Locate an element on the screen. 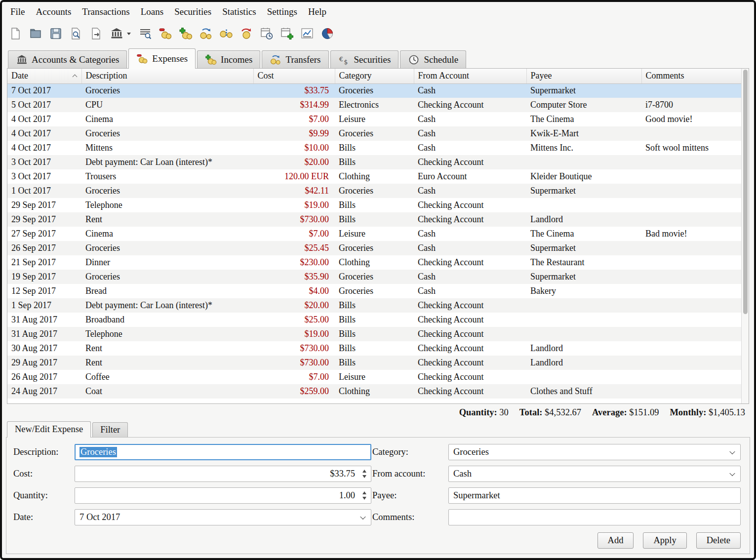 The width and height of the screenshot is (756, 560). edit-schedule-button is located at coordinates (287, 34).